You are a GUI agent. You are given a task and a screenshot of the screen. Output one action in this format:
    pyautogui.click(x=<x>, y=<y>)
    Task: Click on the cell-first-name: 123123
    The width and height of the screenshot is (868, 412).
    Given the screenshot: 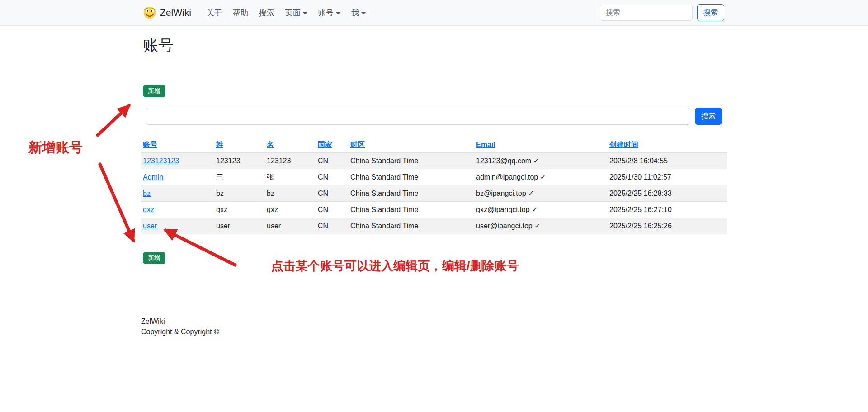 What is the action you would take?
    pyautogui.click(x=290, y=161)
    